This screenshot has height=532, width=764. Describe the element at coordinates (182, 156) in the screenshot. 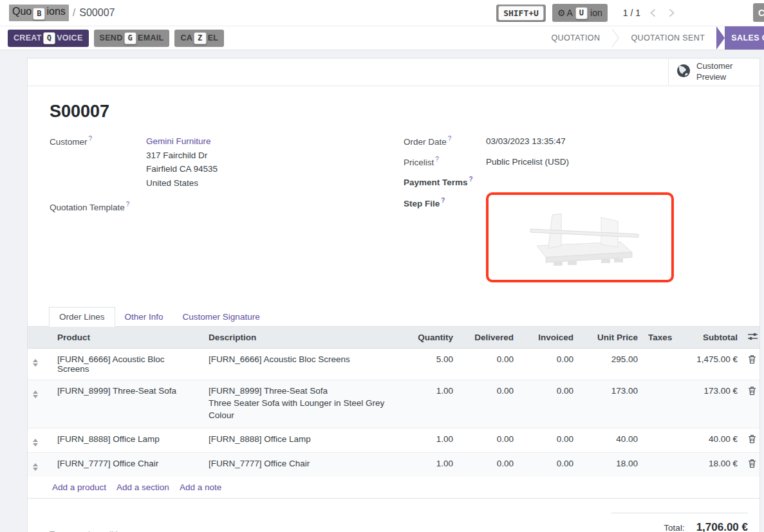

I see `customer-address-line: 317 Fairchild Dr` at that location.